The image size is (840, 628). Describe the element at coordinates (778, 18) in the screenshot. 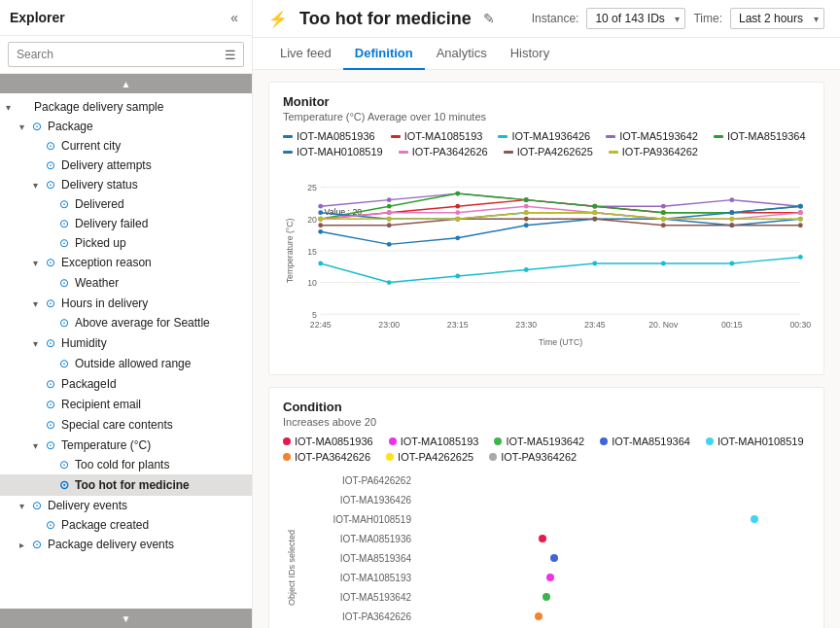

I see `time-select-wrapper: Last 2 hours` at that location.